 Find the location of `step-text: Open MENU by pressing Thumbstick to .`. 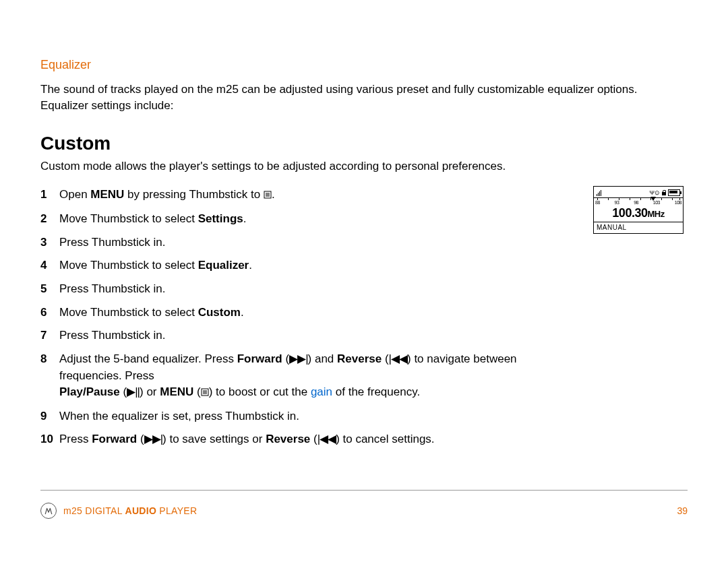

step-text: Open MENU by pressing Thumbstick to . is located at coordinates (320, 195).